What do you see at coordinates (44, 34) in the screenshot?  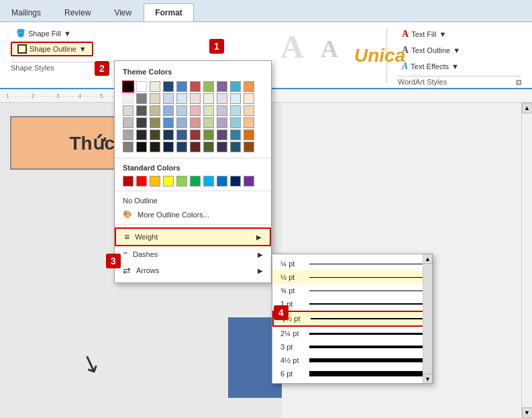 I see `shape-fill-button: 🪣 Shape Fill ▼` at bounding box center [44, 34].